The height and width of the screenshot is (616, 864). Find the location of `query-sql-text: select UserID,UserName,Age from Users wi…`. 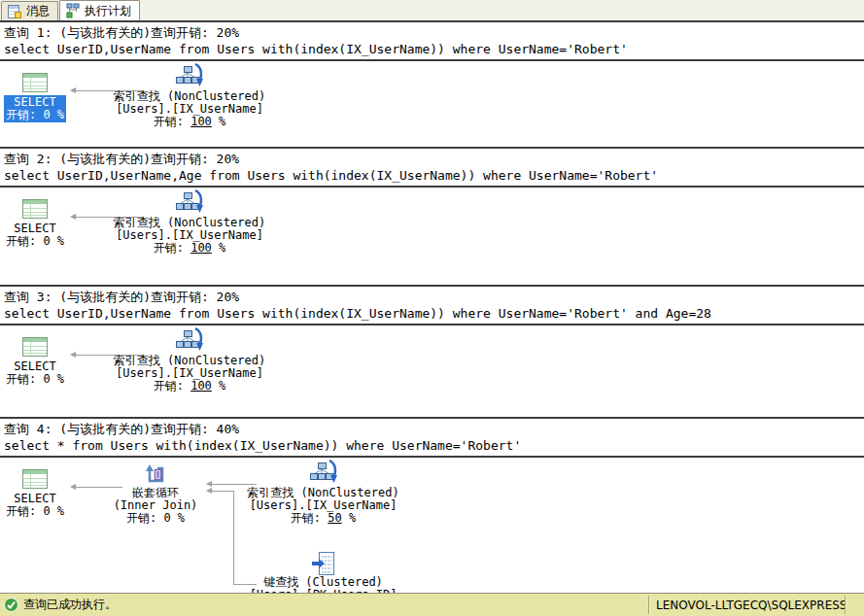

query-sql-text: select UserID,UserName,Age from Users wi… is located at coordinates (432, 175).